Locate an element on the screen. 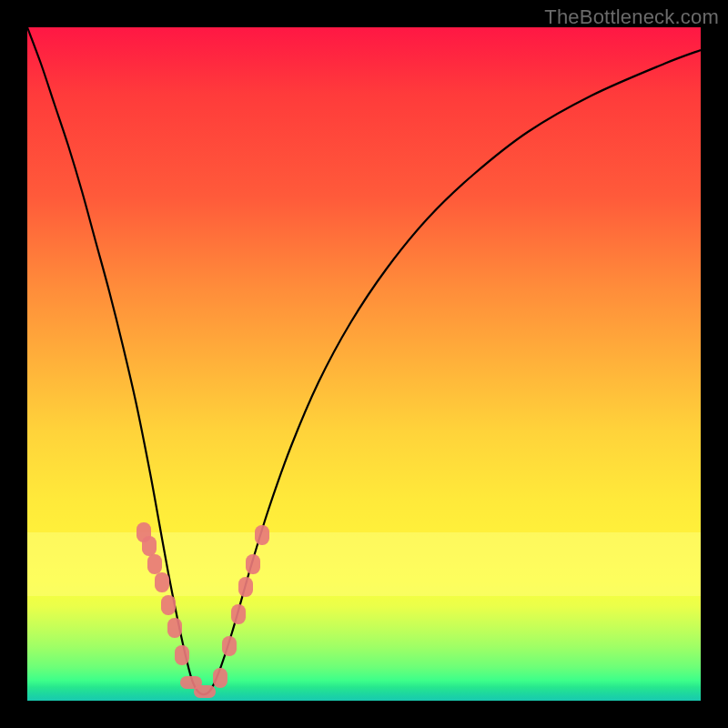 The height and width of the screenshot is (728, 728). curve-markers is located at coordinates (203, 610).